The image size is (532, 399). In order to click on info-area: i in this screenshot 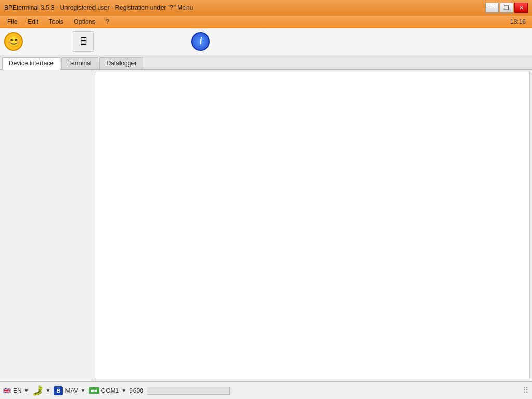, I will do `click(201, 42)`.